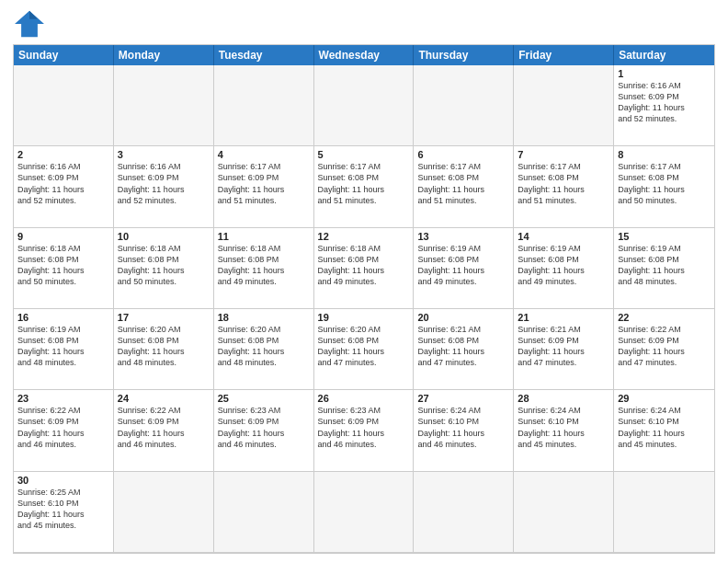 This screenshot has height=563, width=728. I want to click on logo-icon, so click(29, 24).